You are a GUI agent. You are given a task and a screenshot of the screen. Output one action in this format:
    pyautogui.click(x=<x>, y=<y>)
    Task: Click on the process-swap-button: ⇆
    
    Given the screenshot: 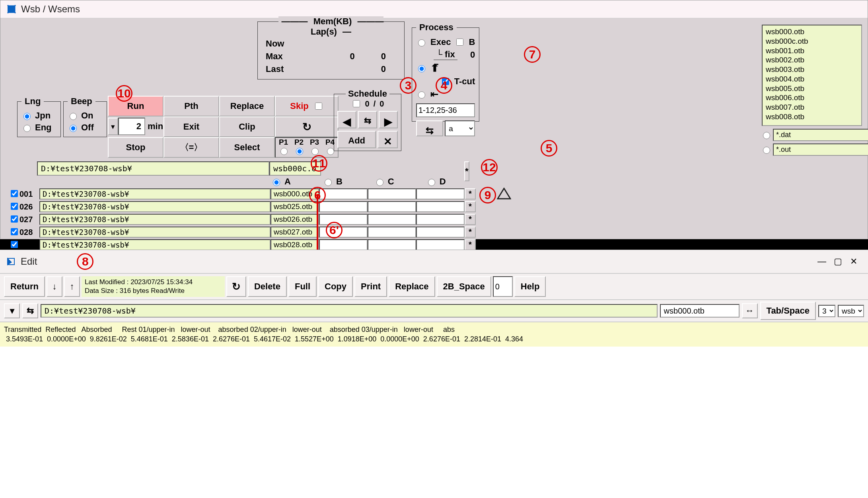 What is the action you would take?
    pyautogui.click(x=430, y=128)
    